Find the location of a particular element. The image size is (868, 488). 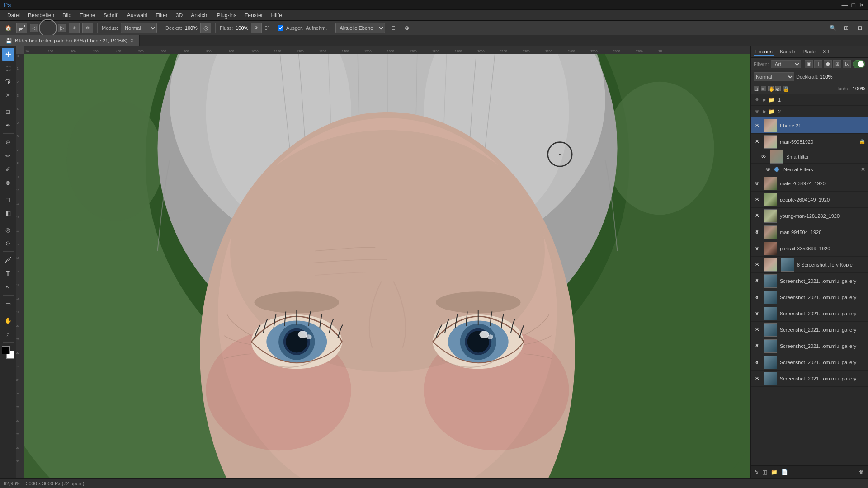

layer-screenshot8: 👁 8 Screenshot...lery Kopie is located at coordinates (809, 265).